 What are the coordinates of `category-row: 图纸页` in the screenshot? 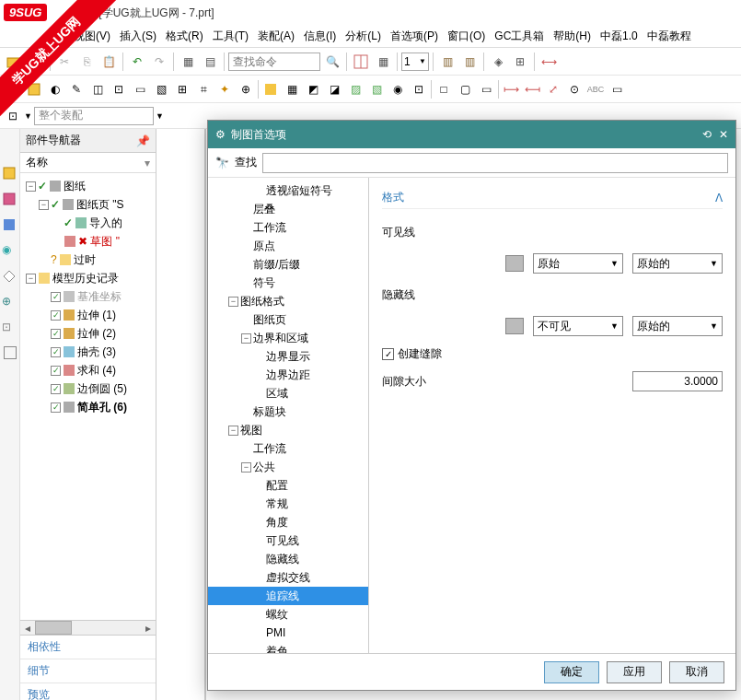 It's located at (288, 320).